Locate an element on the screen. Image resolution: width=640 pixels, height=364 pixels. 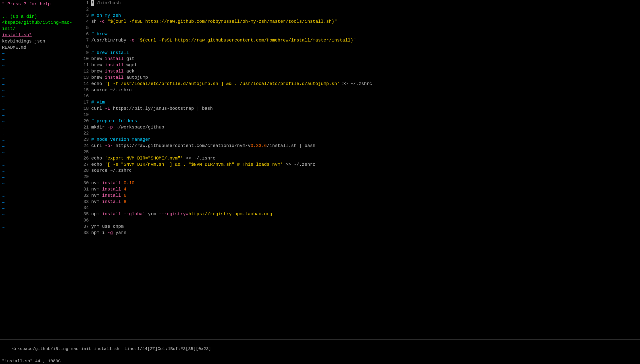
code-line-1: 1 ! /bin/bash is located at coordinates (360, 3).